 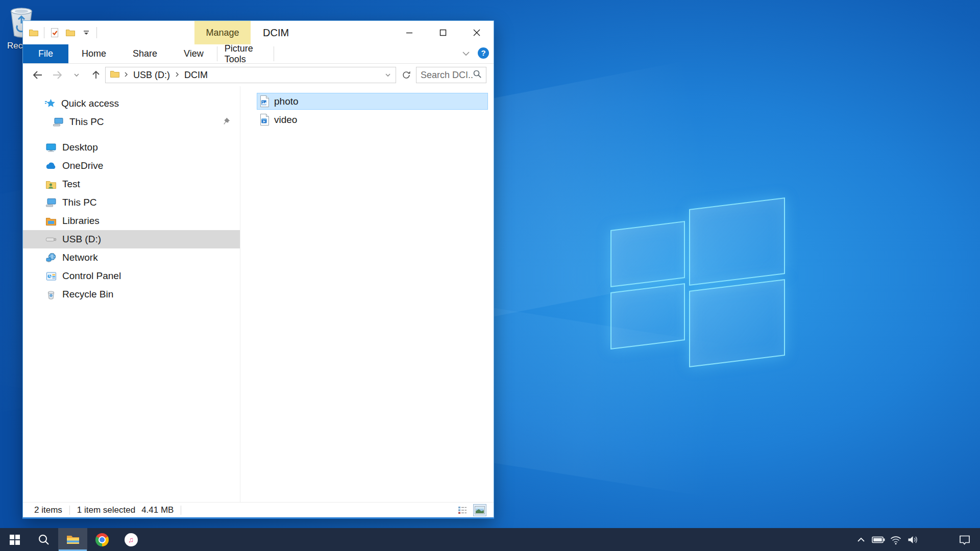 I want to click on maximize-button, so click(x=443, y=33).